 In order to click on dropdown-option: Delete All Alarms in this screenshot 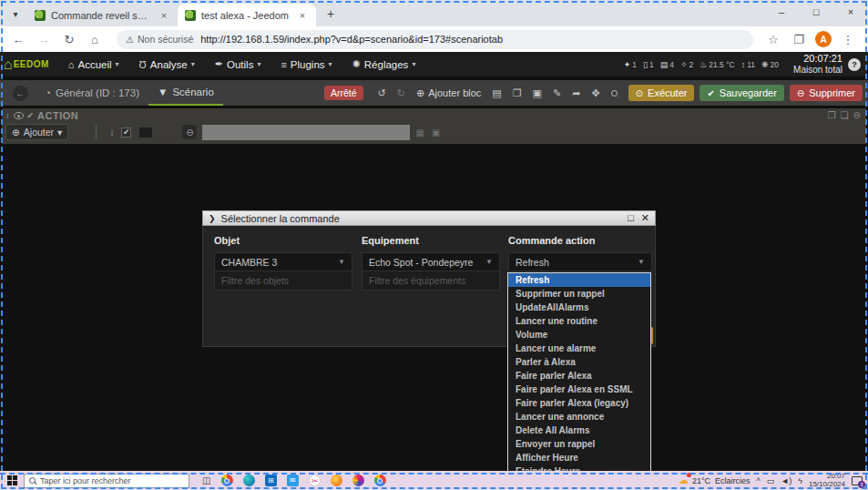, I will do `click(579, 430)`.